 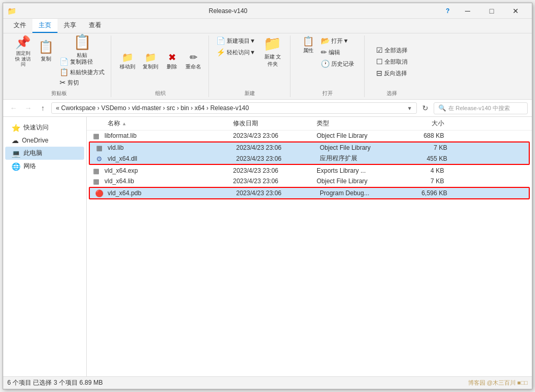 What do you see at coordinates (45, 153) in the screenshot?
I see `sidebar-item-thispc: 💻 此电脑` at bounding box center [45, 153].